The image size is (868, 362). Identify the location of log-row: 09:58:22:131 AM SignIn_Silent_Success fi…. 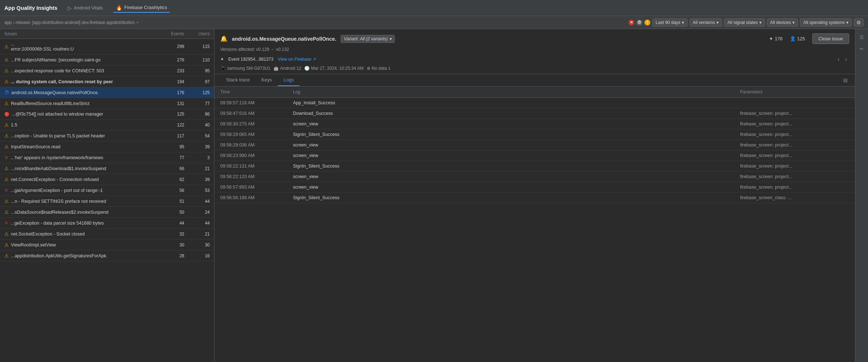
(535, 166).